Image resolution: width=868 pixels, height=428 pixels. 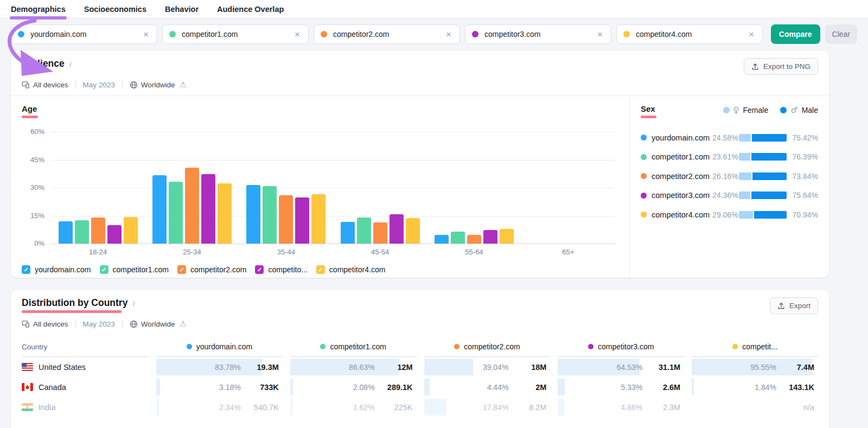 What do you see at coordinates (62, 367) in the screenshot?
I see `country-name: United States` at bounding box center [62, 367].